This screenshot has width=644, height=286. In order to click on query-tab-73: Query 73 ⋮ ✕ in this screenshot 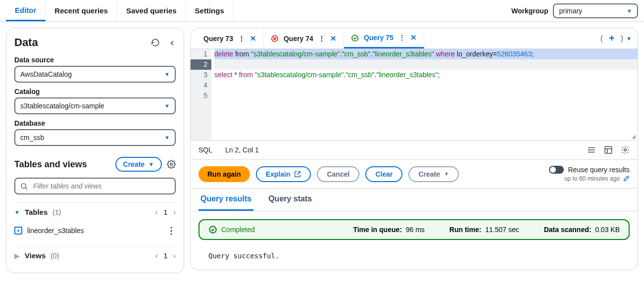, I will do `click(230, 39)`.